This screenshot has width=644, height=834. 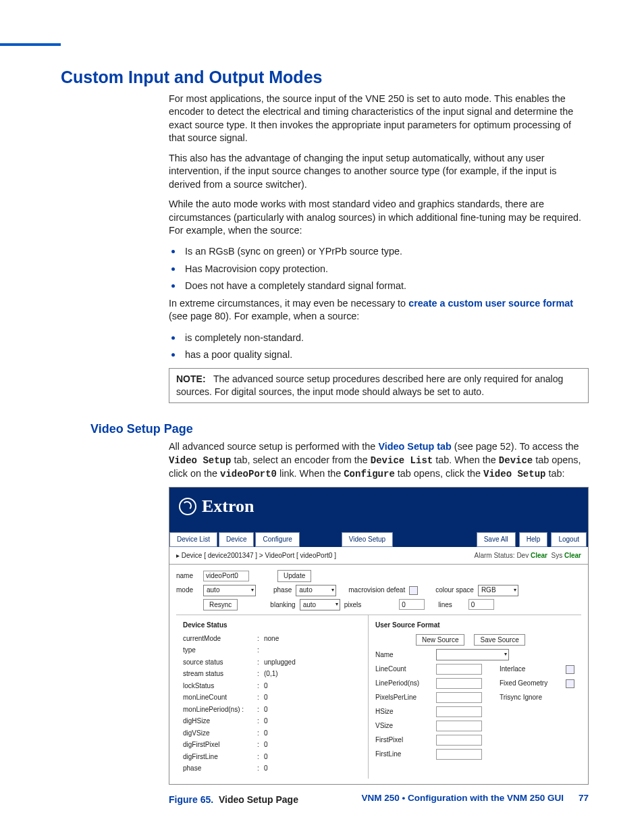 I want to click on status-key: type, so click(x=220, y=650).